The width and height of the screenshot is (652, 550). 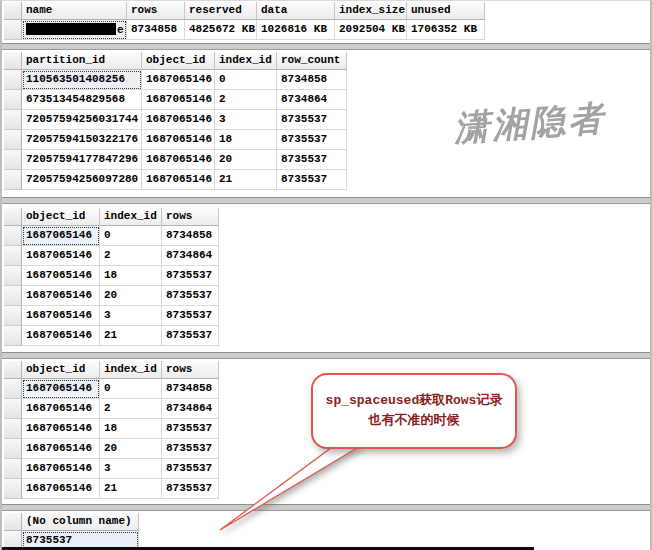 I want to click on grid-cell: 72057594177847296, so click(x=82, y=160).